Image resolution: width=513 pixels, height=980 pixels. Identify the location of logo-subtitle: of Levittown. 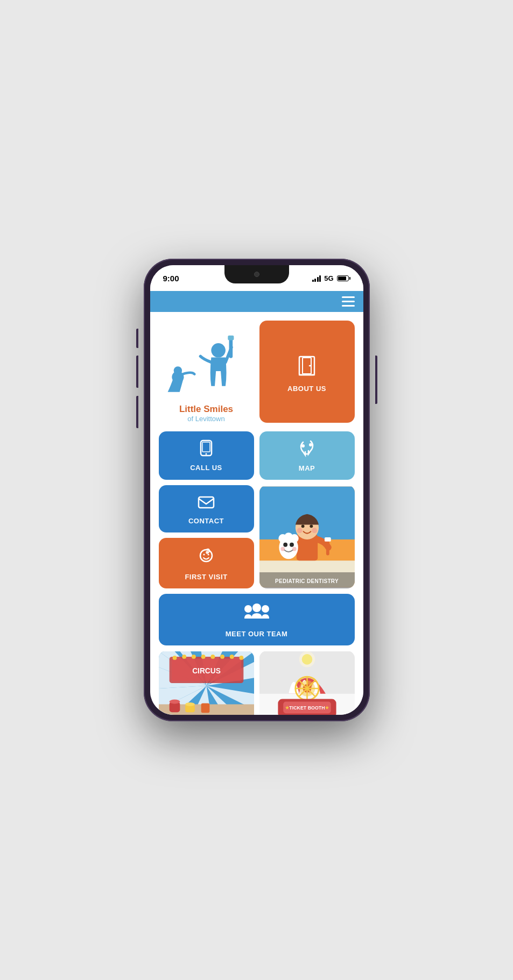
(206, 418).